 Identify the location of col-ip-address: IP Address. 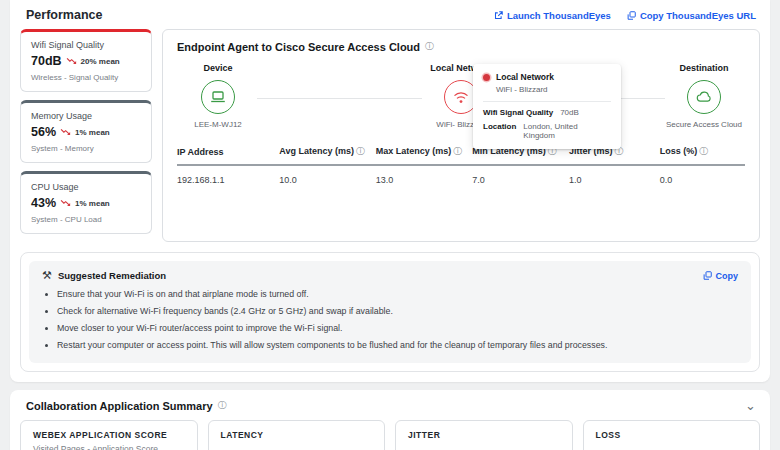
(228, 152).